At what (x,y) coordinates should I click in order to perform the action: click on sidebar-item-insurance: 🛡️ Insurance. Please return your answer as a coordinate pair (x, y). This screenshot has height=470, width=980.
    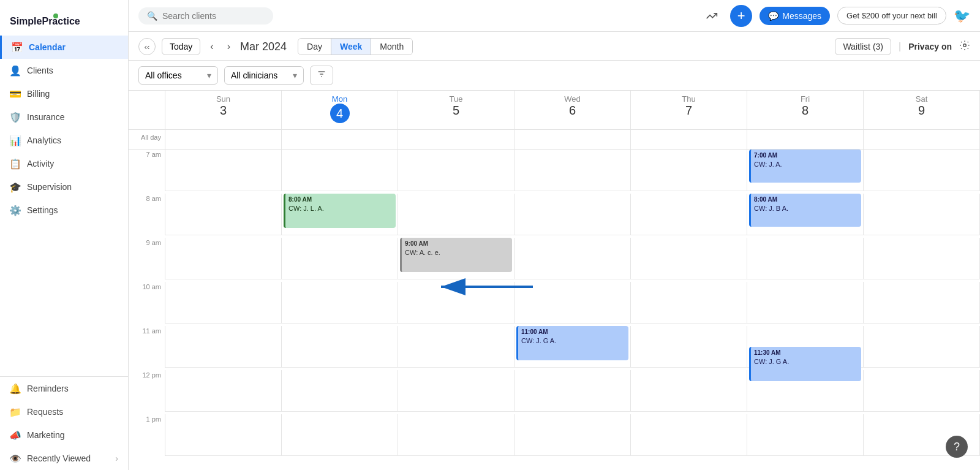
    Looking at the image, I should click on (64, 117).